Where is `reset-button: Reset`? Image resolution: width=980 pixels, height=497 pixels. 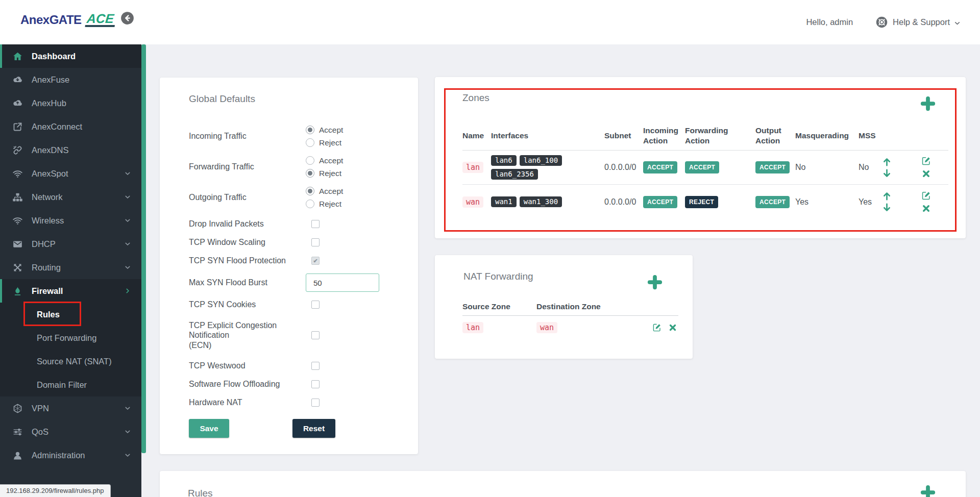
reset-button: Reset is located at coordinates (314, 429).